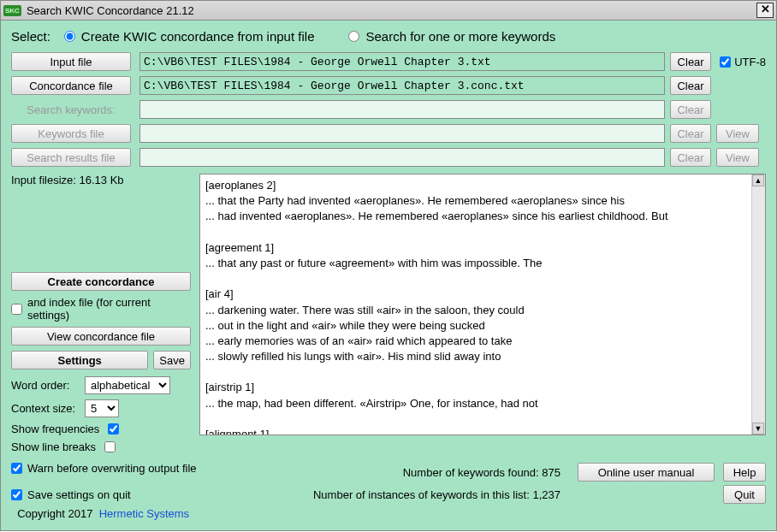 This screenshot has width=777, height=532. What do you see at coordinates (646, 472) in the screenshot?
I see `manual-button: Online user manual` at bounding box center [646, 472].